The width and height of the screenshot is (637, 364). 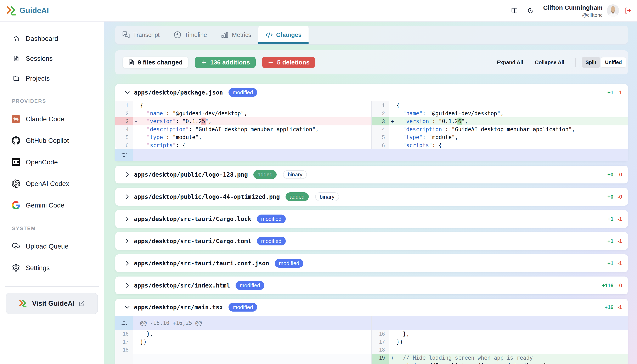 I want to click on sidebar-item-sessions: Sessions, so click(x=52, y=58).